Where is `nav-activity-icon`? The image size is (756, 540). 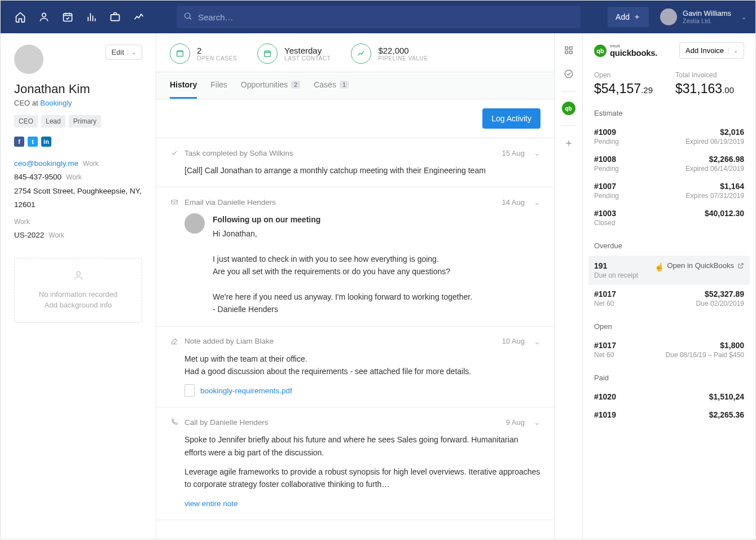 nav-activity-icon is located at coordinates (139, 17).